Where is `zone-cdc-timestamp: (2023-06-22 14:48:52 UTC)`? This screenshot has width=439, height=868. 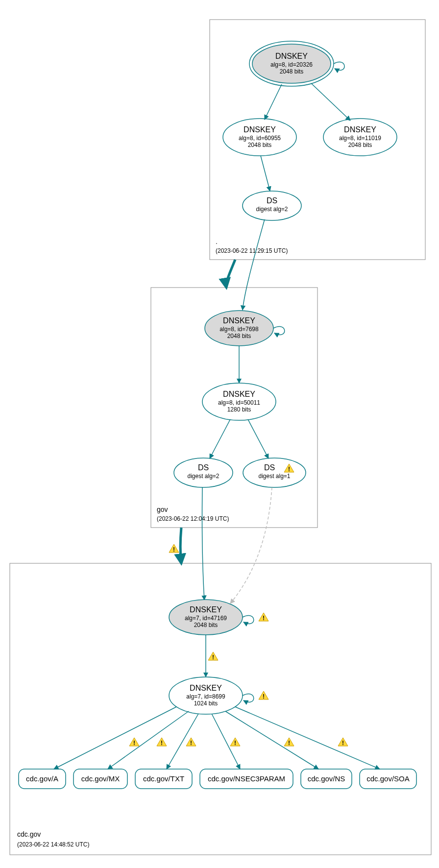
zone-cdc-timestamp: (2023-06-22 14:48:52 UTC) is located at coordinates (53, 844).